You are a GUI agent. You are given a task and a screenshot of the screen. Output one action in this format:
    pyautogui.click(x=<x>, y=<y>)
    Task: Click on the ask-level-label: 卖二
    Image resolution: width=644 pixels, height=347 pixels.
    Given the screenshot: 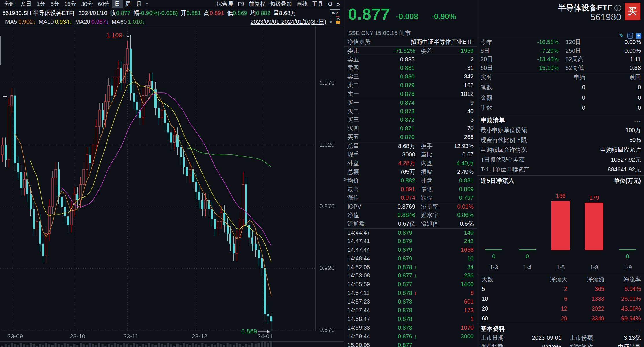 What is the action you would take?
    pyautogui.click(x=361, y=85)
    